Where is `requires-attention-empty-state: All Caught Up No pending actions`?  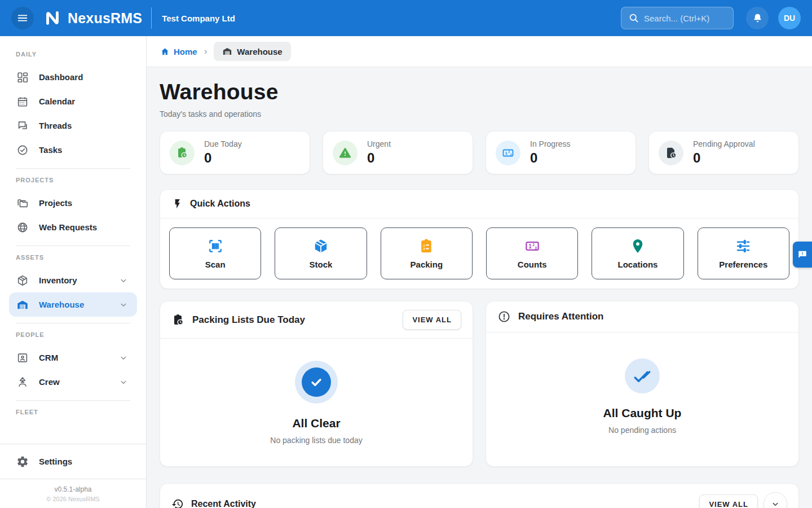 requires-attention-empty-state: All Caught Up No pending actions is located at coordinates (642, 396).